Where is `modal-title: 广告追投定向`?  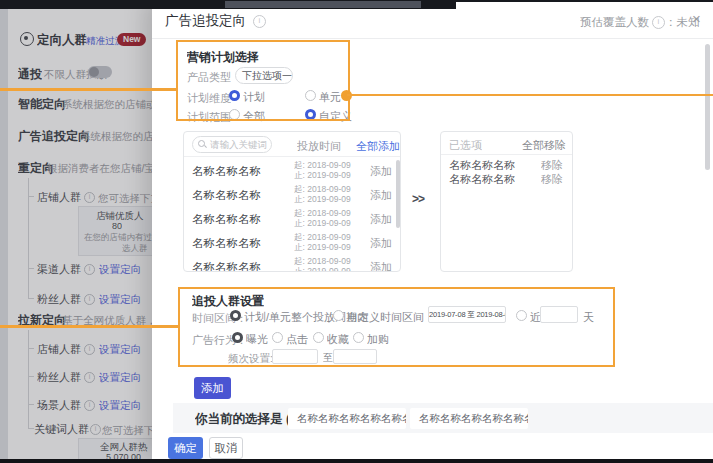 modal-title: 广告追投定向 is located at coordinates (206, 21).